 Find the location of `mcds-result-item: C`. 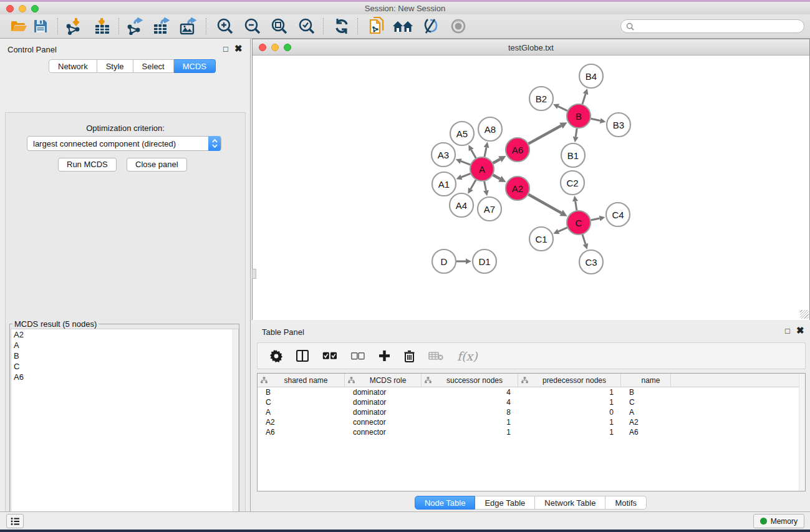

mcds-result-item: C is located at coordinates (125, 367).